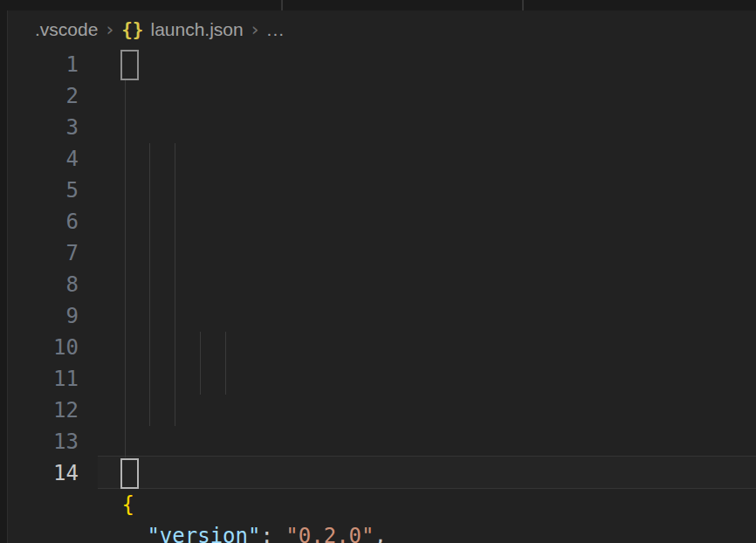  I want to click on code-token, so click(134, 533).